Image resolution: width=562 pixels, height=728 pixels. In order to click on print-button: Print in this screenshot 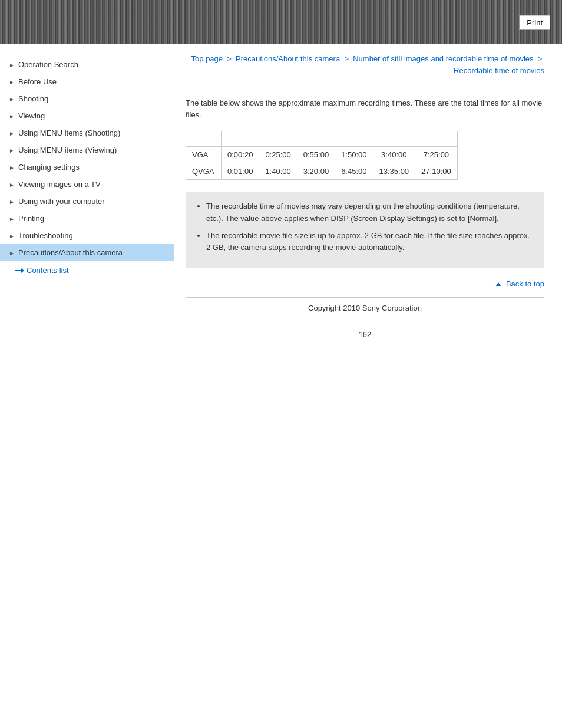, I will do `click(535, 22)`.